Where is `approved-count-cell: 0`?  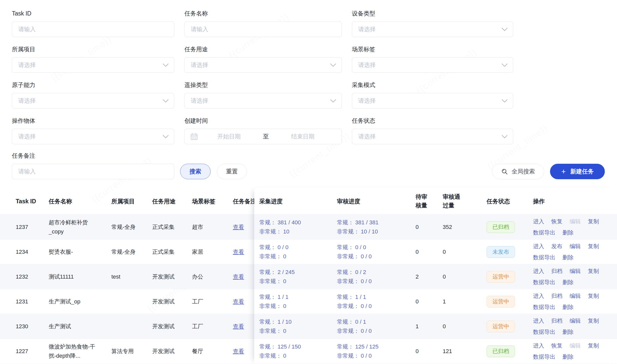 approved-count-cell: 0 is located at coordinates (460, 252).